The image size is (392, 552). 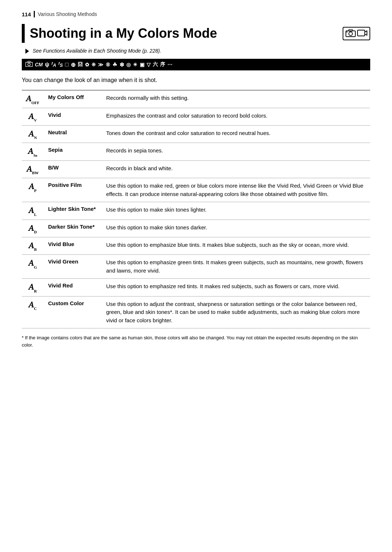 What do you see at coordinates (73, 228) in the screenshot?
I see `row-name-cell: Darker Skin Tone*` at bounding box center [73, 228].